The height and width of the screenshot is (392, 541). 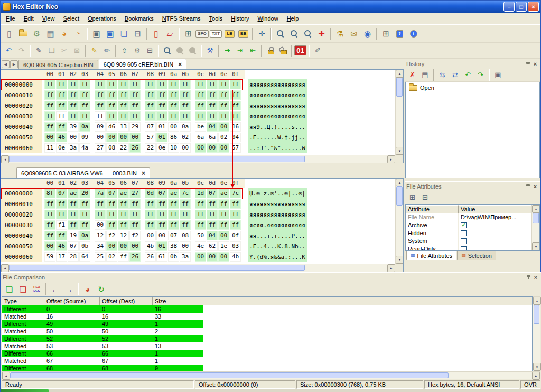 I want to click on help-button: ?, so click(x=399, y=34).